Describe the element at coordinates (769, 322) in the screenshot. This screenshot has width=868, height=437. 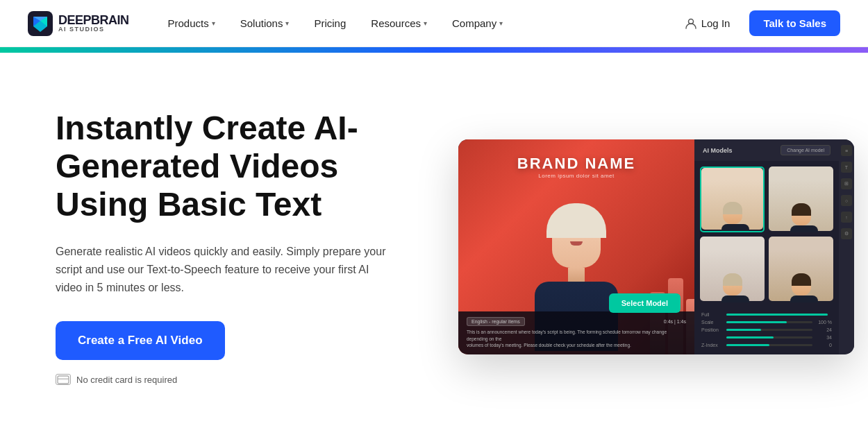
I see `scale-slider` at that location.